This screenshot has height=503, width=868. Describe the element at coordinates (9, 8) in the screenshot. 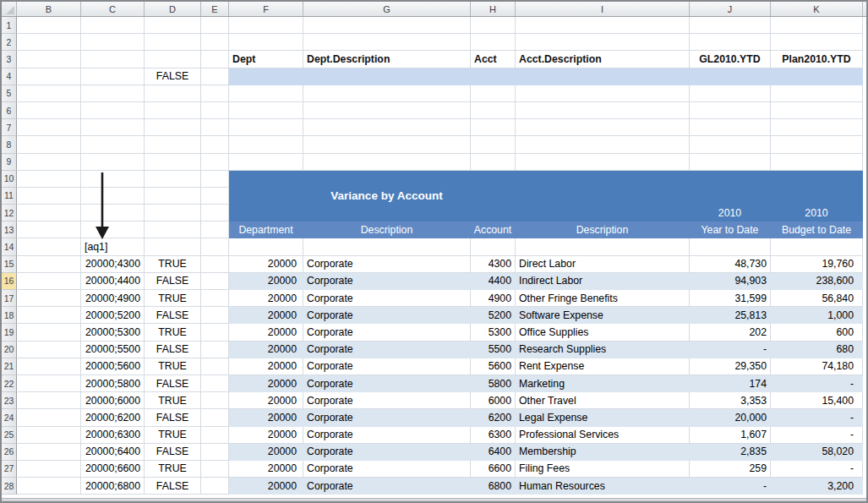

I see `select-all-corner` at that location.